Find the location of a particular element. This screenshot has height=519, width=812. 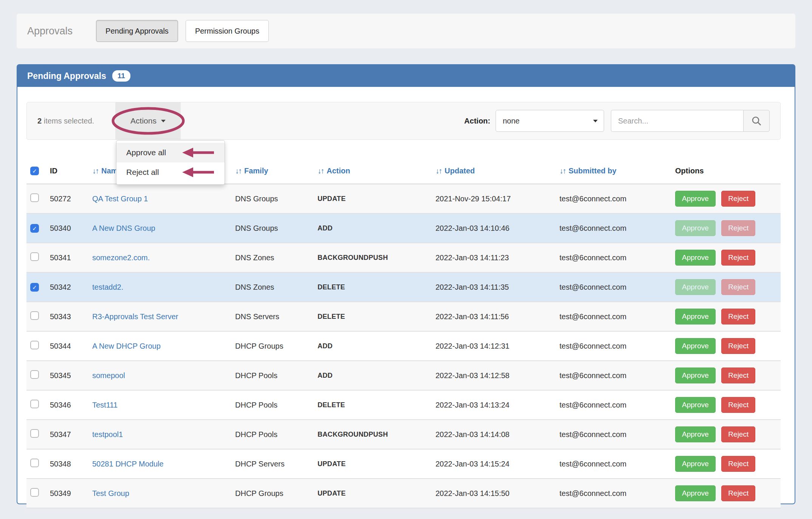

menu-item-reject-all: Reject all is located at coordinates (170, 172).